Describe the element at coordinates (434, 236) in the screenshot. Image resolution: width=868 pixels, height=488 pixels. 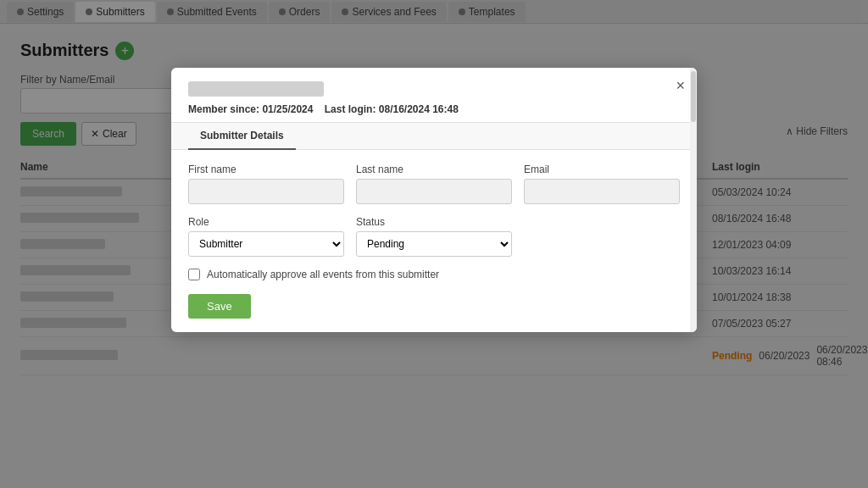
I see `form-row-role-status: Role Submitter Admin Status Pending Acti…` at that location.